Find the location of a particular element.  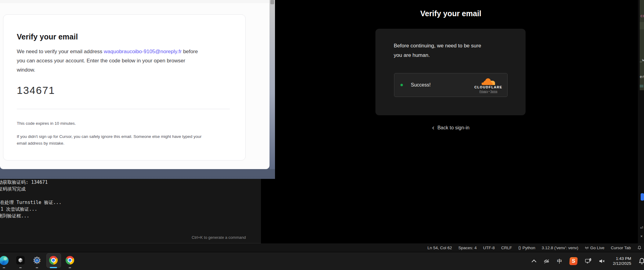

verify-page-title: Verify your email is located at coordinates (451, 13).